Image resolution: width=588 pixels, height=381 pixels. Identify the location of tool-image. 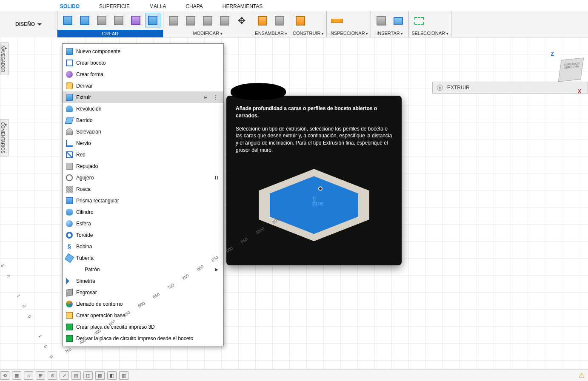
(398, 21).